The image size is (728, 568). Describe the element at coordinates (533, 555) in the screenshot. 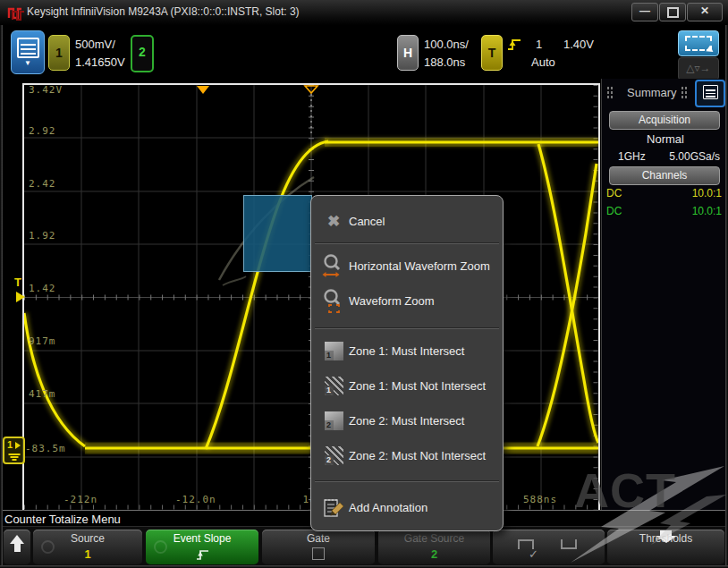

I see `check-icon: ✓` at that location.